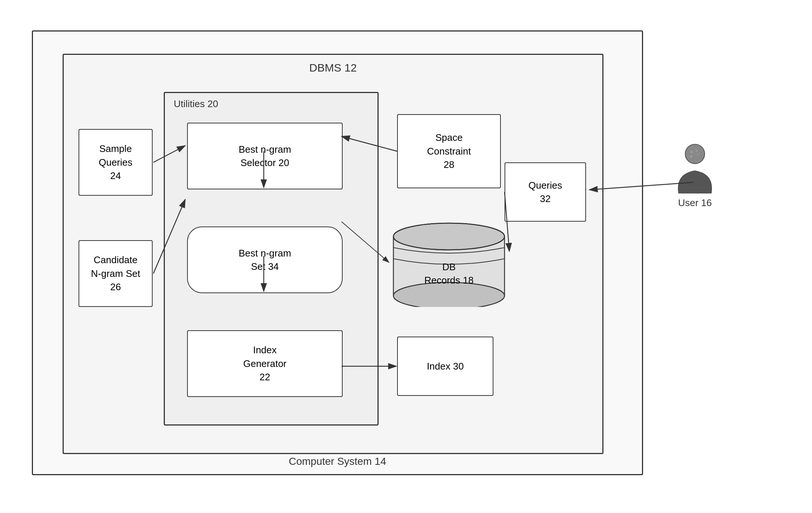 The image size is (812, 513). What do you see at coordinates (116, 274) in the screenshot?
I see `candidate-ngram-set-label: CandidateN-gram Set26` at bounding box center [116, 274].